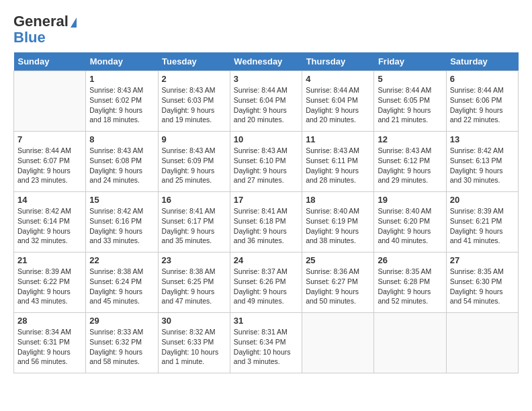  I want to click on date-number: 31, so click(266, 321).